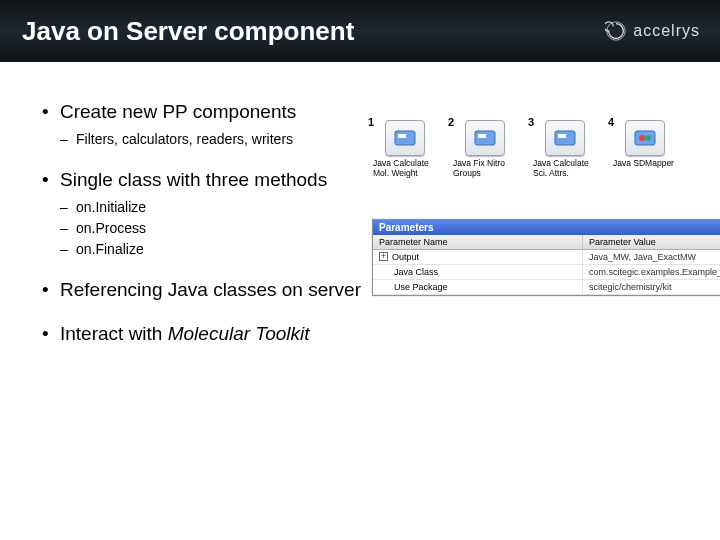 Image resolution: width=720 pixels, height=540 pixels. I want to click on brand-logo: accelrys, so click(652, 31).